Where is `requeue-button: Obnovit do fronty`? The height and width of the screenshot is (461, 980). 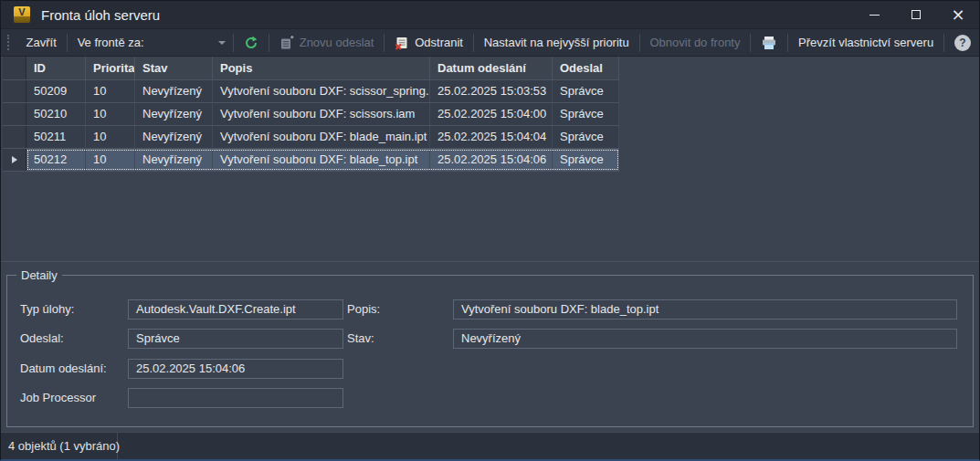 requeue-button: Obnovit do fronty is located at coordinates (694, 43).